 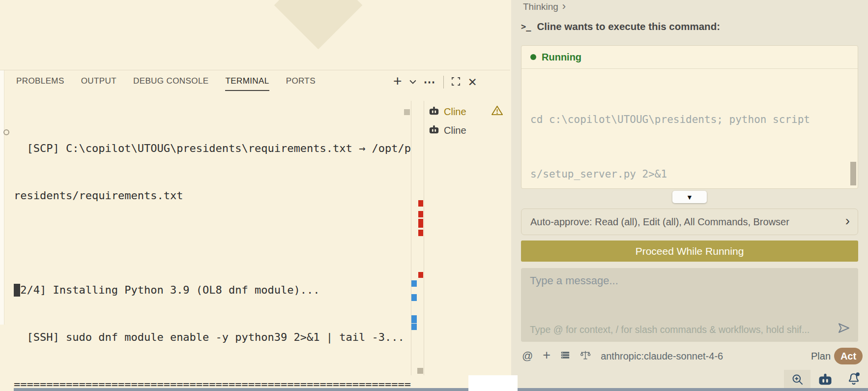 I want to click on mcp-servers-icon, so click(x=565, y=356).